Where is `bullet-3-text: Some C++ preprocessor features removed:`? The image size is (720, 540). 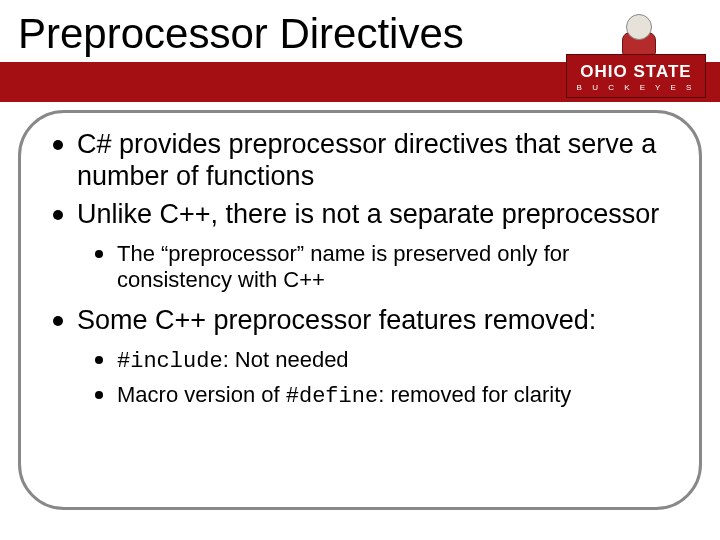 bullet-3-text: Some C++ preprocessor features removed: is located at coordinates (336, 320).